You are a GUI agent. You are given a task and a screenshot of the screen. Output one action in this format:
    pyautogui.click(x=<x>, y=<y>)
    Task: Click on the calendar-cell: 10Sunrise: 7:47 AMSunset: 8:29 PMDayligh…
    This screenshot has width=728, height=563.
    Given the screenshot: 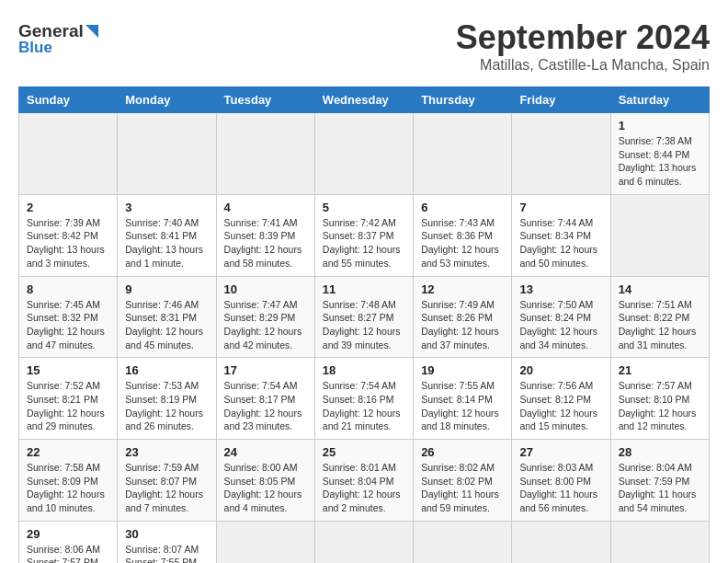 What is the action you would take?
    pyautogui.click(x=265, y=316)
    